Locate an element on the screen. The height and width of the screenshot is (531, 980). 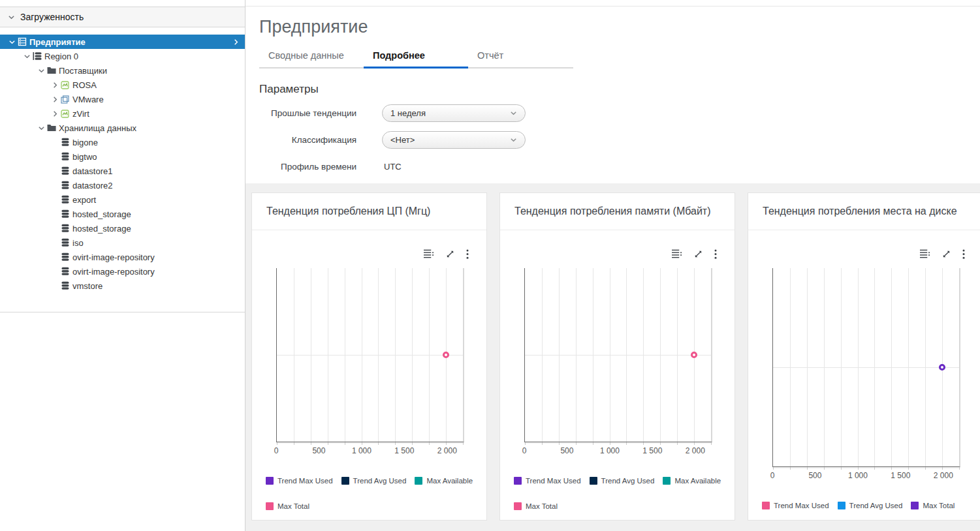
tree-item-datastore2: datastore2 is located at coordinates (123, 185).